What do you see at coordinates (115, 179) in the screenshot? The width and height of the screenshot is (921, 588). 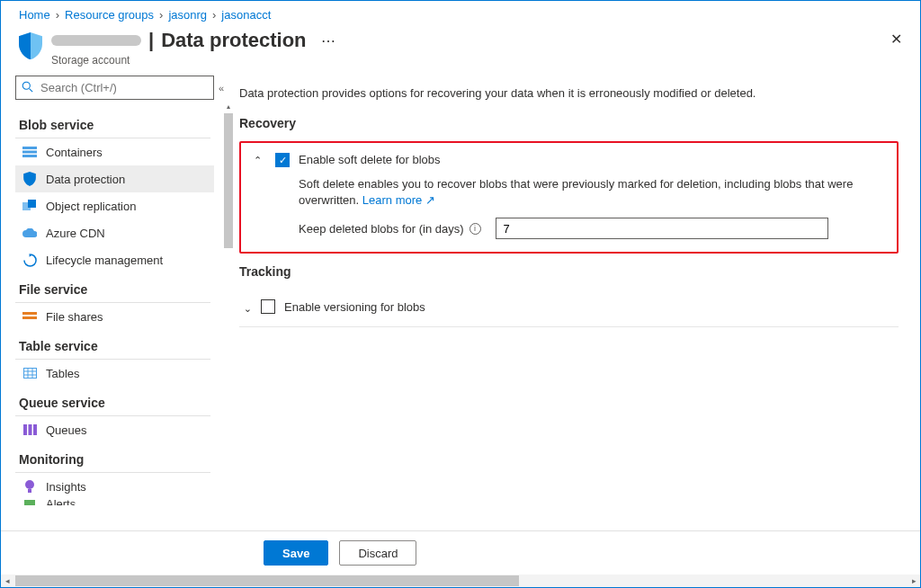 I see `sidebar-item-data-protection: Data protection` at bounding box center [115, 179].